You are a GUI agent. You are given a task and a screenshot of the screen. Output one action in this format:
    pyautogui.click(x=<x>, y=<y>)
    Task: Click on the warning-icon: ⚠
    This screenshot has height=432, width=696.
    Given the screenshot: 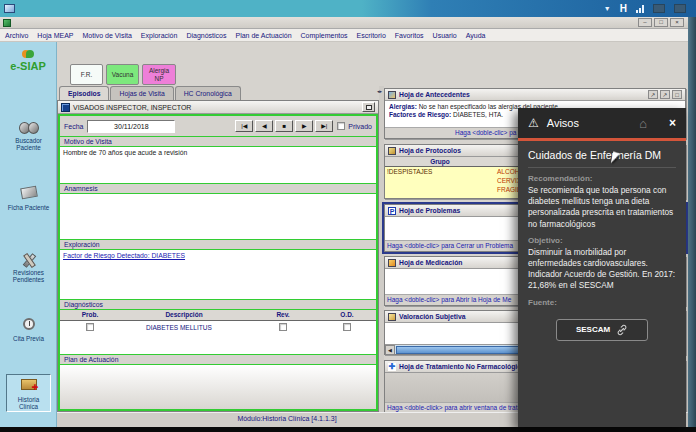 What is the action you would take?
    pyautogui.click(x=534, y=123)
    